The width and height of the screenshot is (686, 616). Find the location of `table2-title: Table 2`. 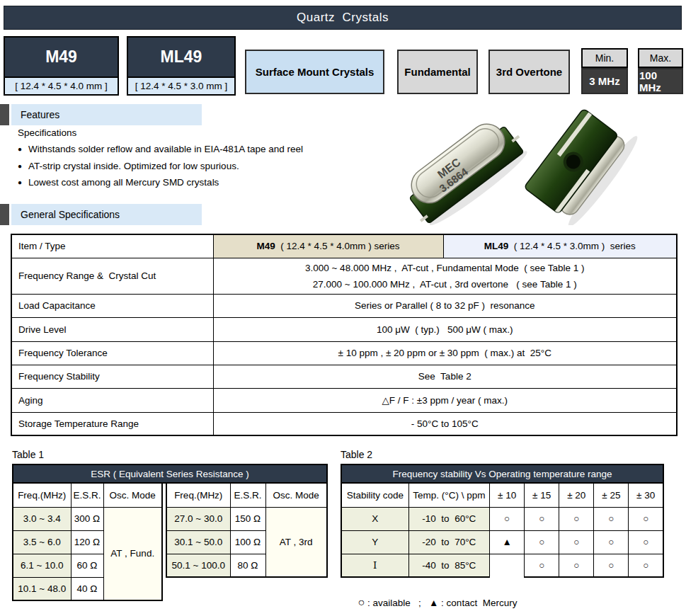

table2-title: Table 2 is located at coordinates (503, 455).